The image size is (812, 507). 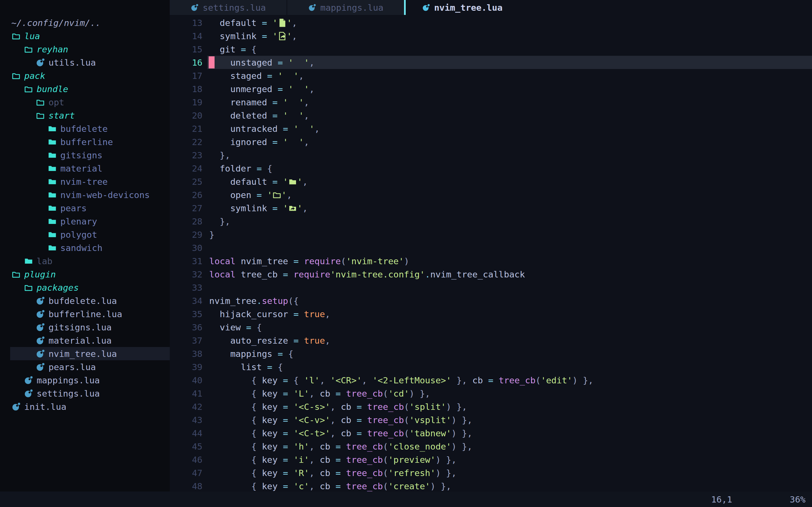 What do you see at coordinates (85, 23) in the screenshot?
I see `tree-root-path: ~/.config/nvim/..` at bounding box center [85, 23].